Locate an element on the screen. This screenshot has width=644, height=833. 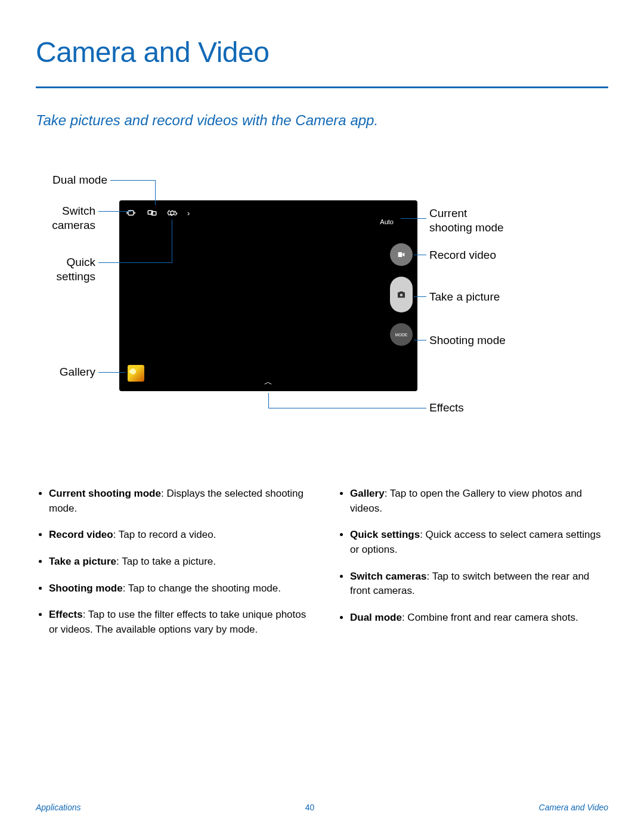
bullet-term: Effects is located at coordinates (66, 614).